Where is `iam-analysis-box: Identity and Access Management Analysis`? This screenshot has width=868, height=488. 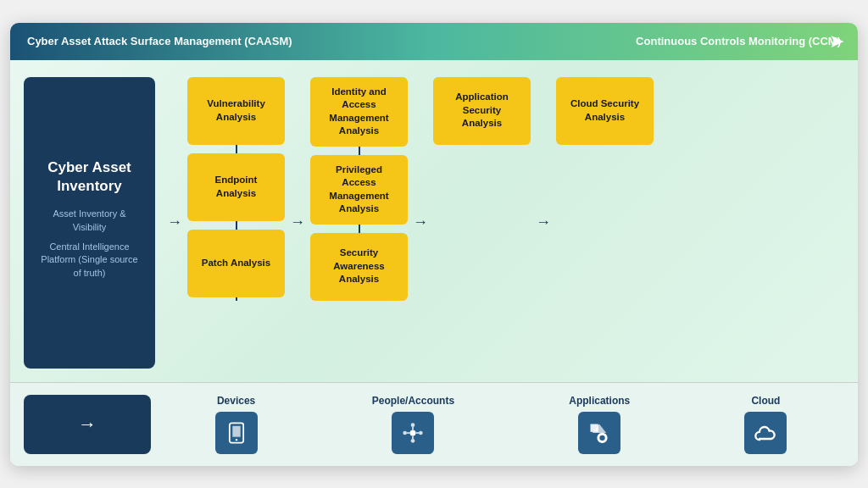
iam-analysis-box: Identity and Access Management Analysis is located at coordinates (359, 112).